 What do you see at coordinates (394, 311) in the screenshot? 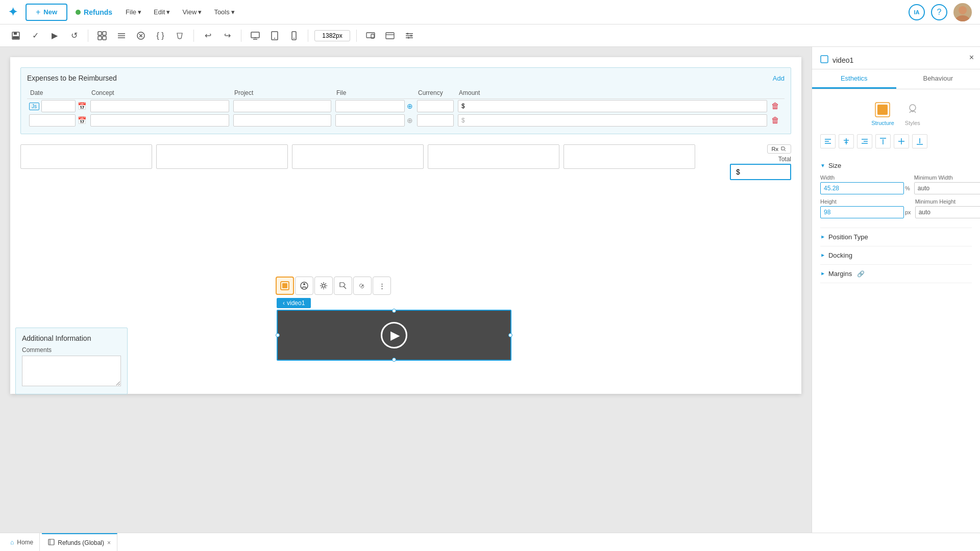
I see `resize-handle-top` at bounding box center [394, 311].